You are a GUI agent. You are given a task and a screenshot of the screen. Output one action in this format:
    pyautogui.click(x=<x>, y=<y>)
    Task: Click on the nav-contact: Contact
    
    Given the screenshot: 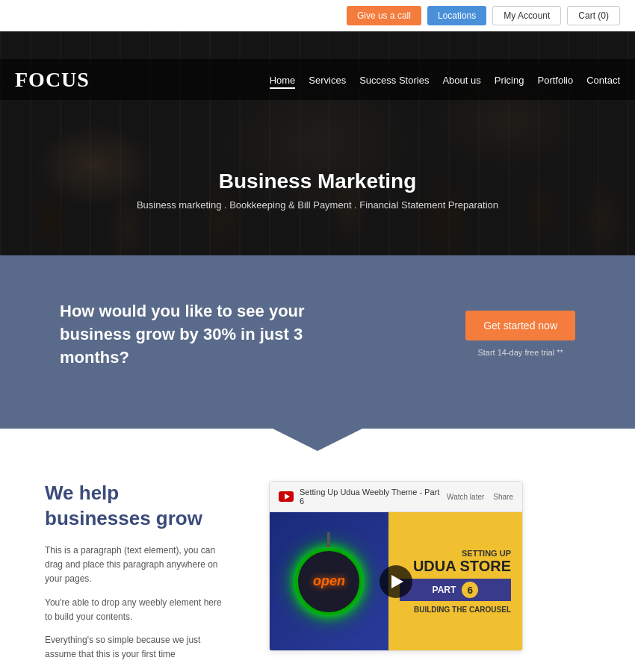 What is the action you would take?
    pyautogui.click(x=604, y=81)
    